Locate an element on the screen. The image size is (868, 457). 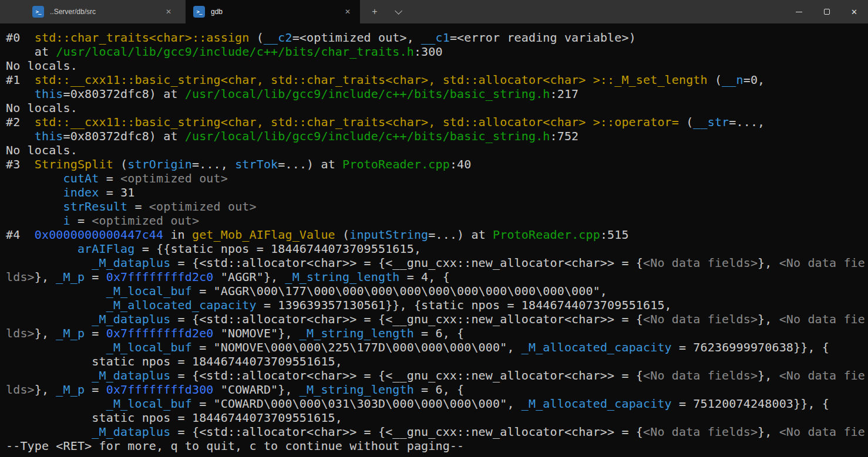
code-segment: =<error reading variable>) is located at coordinates (543, 38).